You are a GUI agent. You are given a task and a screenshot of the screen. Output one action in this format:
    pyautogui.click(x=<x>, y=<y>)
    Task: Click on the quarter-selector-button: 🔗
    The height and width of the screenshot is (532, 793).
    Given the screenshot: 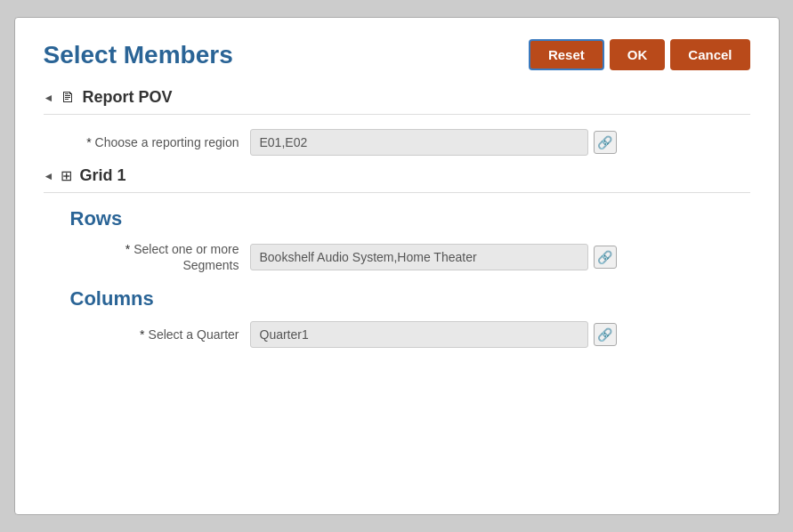 What is the action you would take?
    pyautogui.click(x=605, y=335)
    